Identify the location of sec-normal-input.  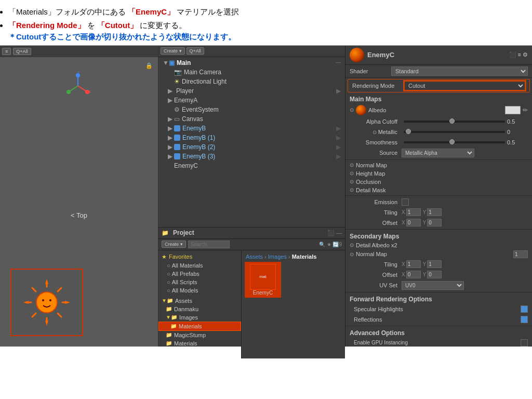
(521, 255).